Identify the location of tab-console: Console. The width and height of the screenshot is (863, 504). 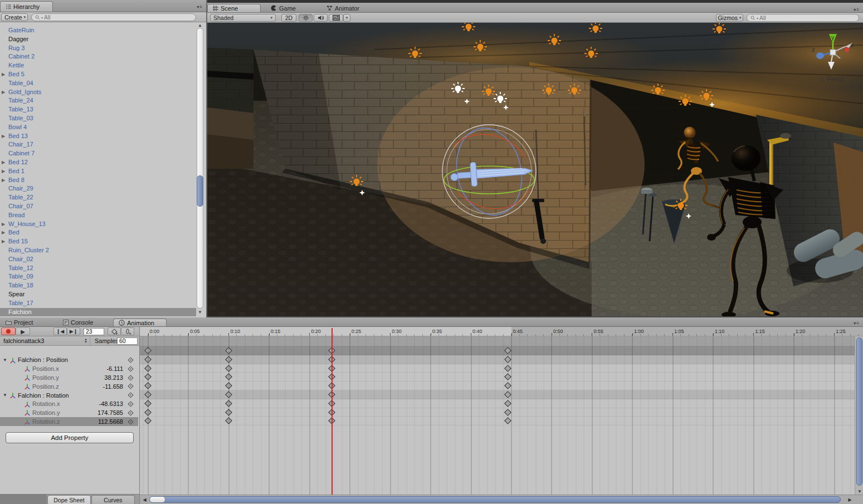
(78, 322).